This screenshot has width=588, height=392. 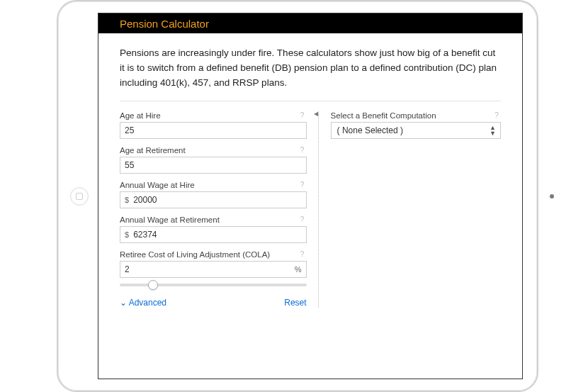 I want to click on input-age-at-hire: 25, so click(x=213, y=130).